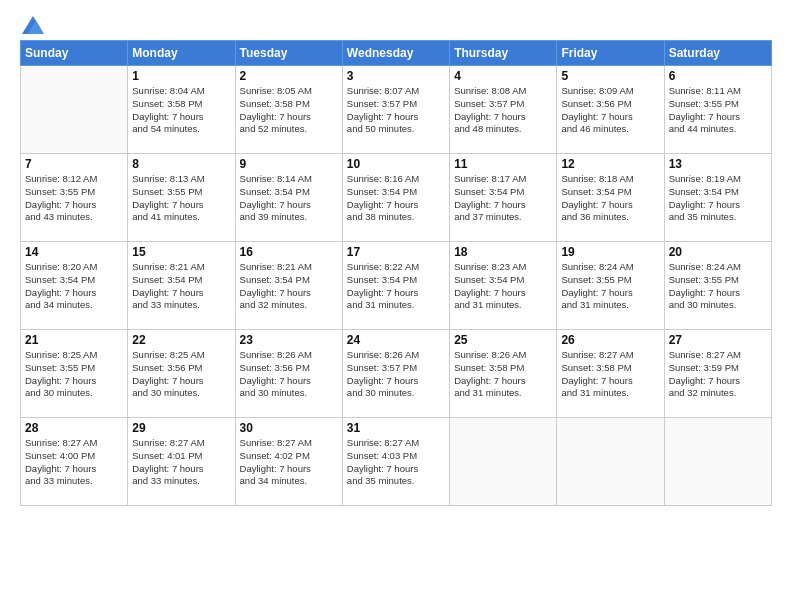  What do you see at coordinates (503, 198) in the screenshot?
I see `day-info: Sunrise: 8:17 AM Sunset: 3:54 PM Dayligh…` at bounding box center [503, 198].